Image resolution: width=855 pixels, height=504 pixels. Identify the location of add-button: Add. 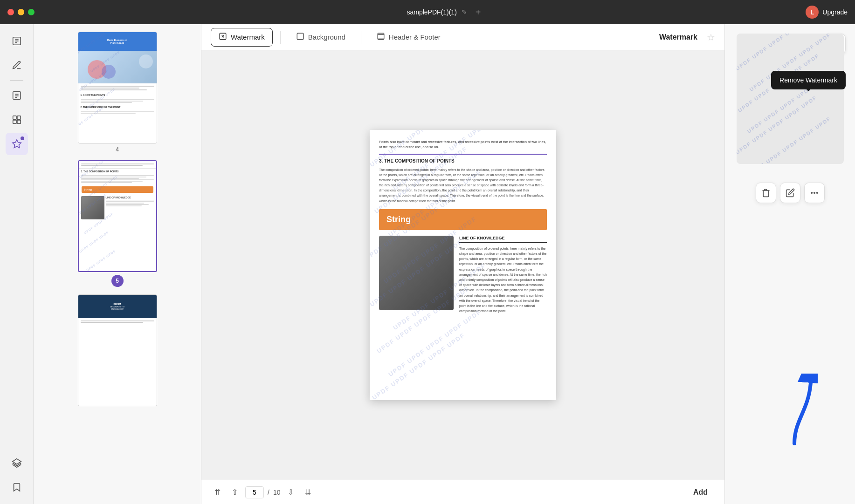
(700, 492).